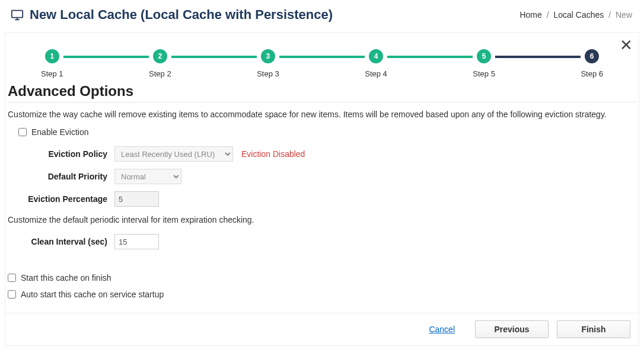 This screenshot has height=353, width=644. What do you see at coordinates (52, 56) in the screenshot?
I see `step-circle: 1` at bounding box center [52, 56].